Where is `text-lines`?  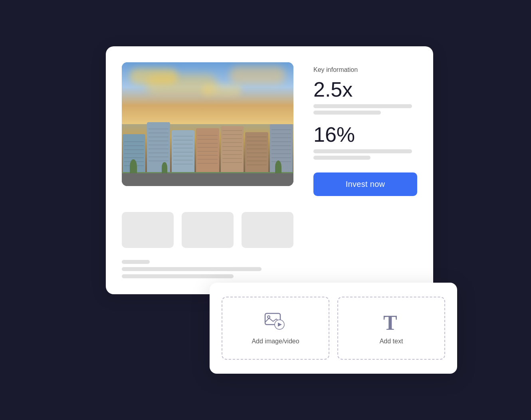 text-lines is located at coordinates (269, 269).